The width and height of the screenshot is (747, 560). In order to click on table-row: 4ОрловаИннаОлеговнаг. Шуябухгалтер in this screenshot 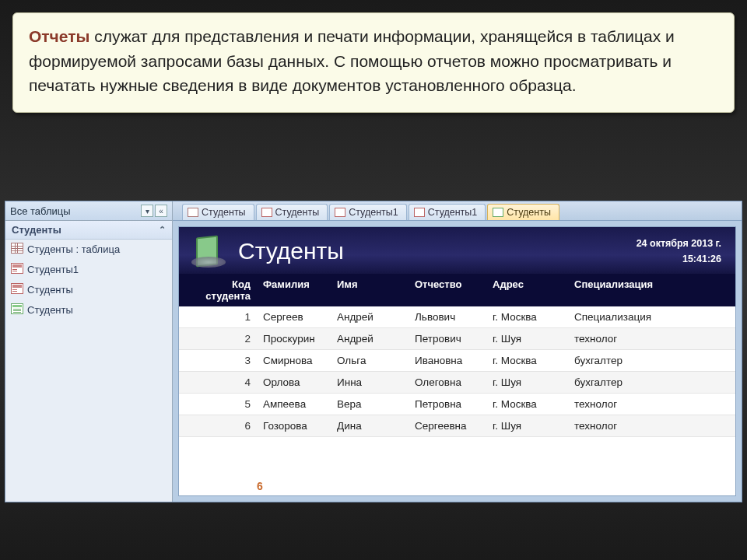, I will do `click(458, 383)`.